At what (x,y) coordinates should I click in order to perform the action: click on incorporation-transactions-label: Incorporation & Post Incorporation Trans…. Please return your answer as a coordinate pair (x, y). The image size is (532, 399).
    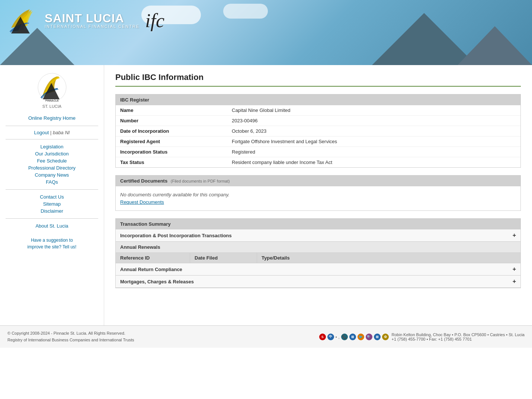
    Looking at the image, I should click on (176, 236).